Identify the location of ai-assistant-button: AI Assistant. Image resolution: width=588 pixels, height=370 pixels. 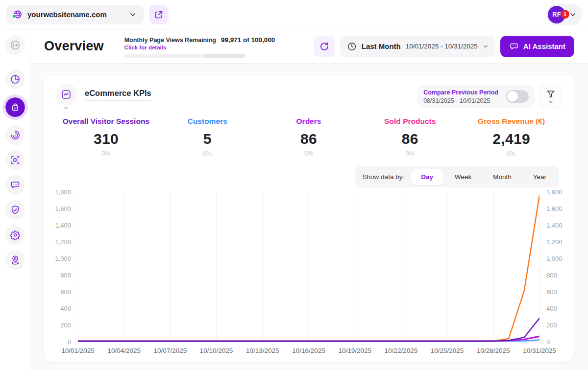
(537, 46).